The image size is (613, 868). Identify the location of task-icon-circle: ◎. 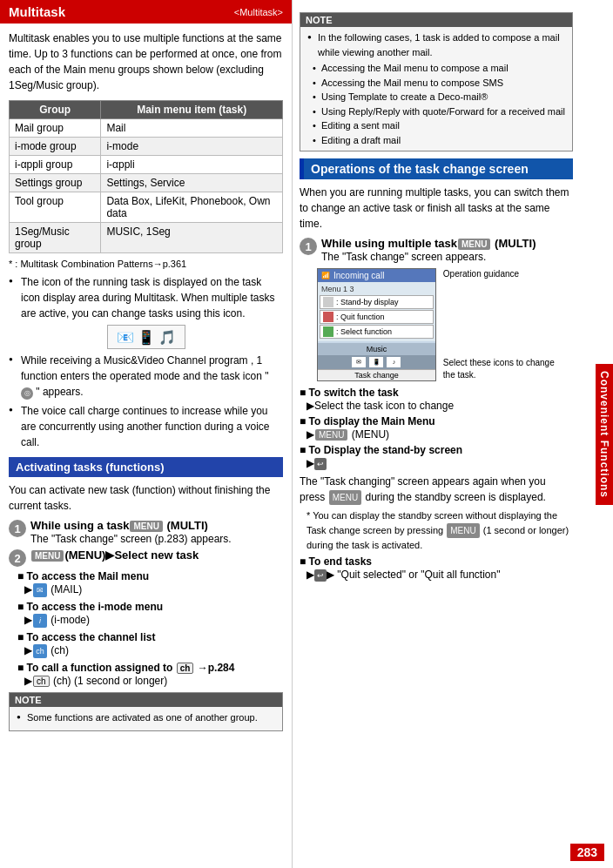
(27, 394).